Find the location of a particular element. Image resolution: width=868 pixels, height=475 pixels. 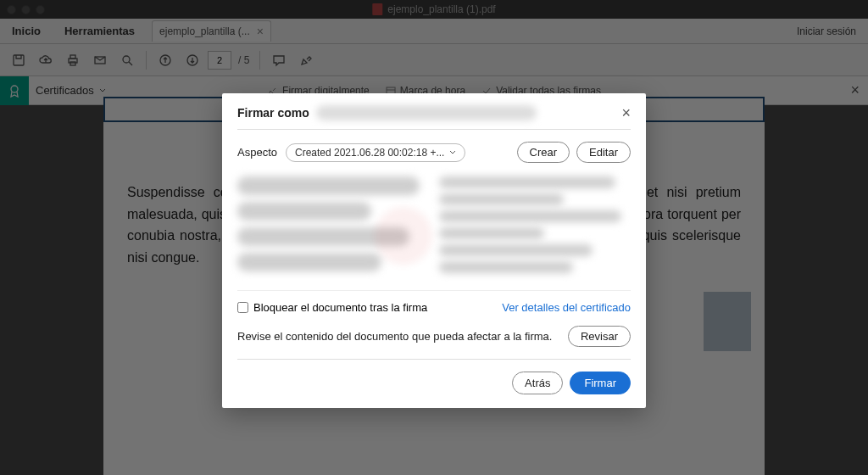

preview-name-block is located at coordinates (333, 227).